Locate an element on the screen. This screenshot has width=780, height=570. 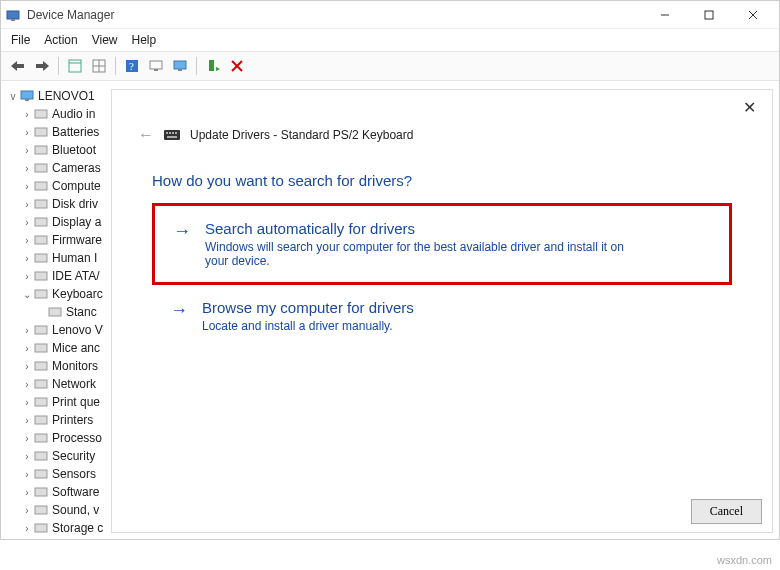
tree-item: ›Bluetoot is located at coordinates (58, 150).